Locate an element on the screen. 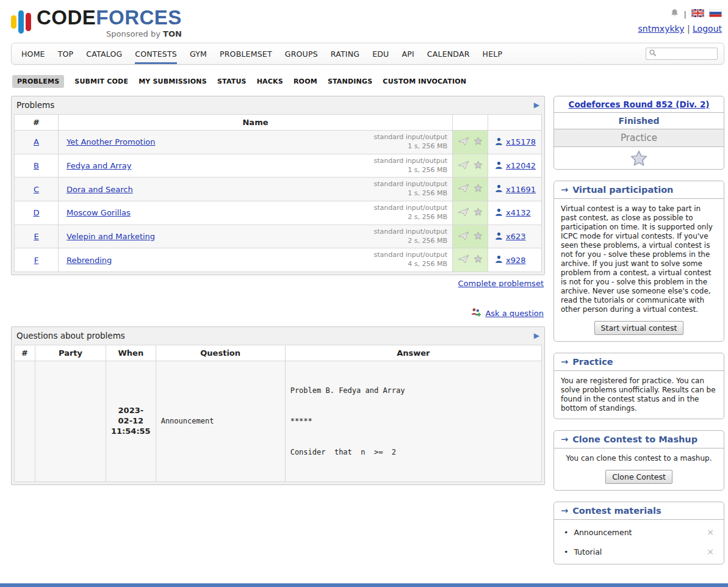 This screenshot has height=587, width=728. subnav-submit-code: SUBMIT CODE is located at coordinates (101, 82).